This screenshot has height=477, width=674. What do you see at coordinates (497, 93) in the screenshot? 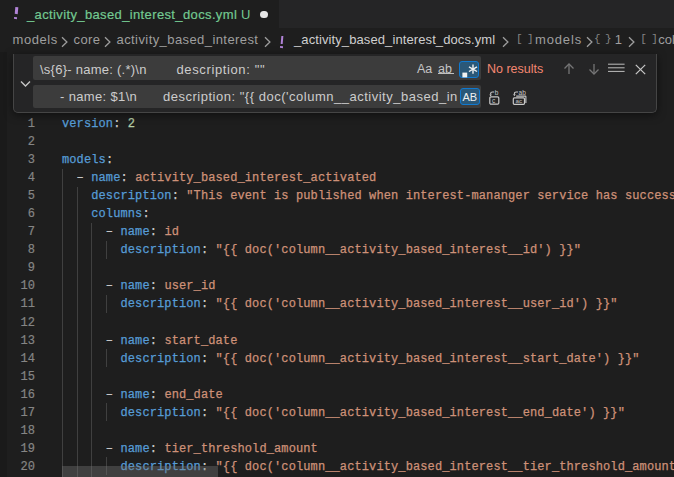
I see `svg-text: b` at bounding box center [497, 93].